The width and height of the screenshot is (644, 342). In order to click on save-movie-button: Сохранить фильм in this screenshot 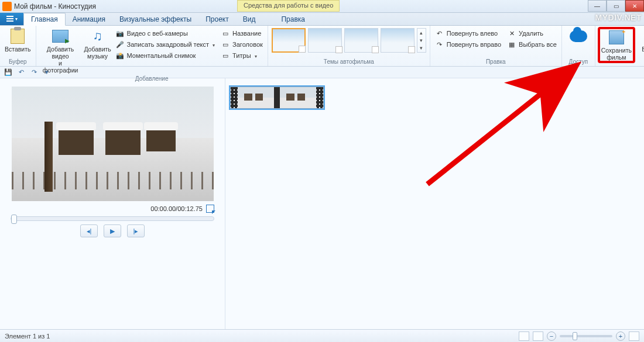, I will do `click(616, 45)`.